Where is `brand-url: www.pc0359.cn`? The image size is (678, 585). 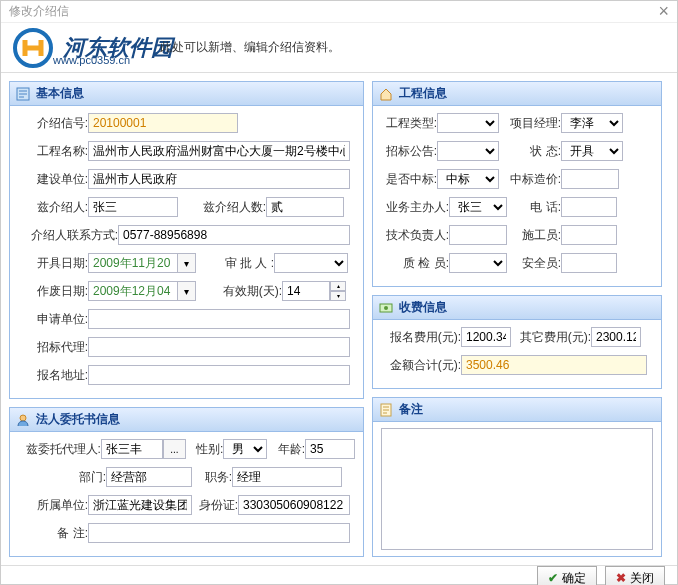 brand-url: www.pc0359.cn is located at coordinates (92, 60).